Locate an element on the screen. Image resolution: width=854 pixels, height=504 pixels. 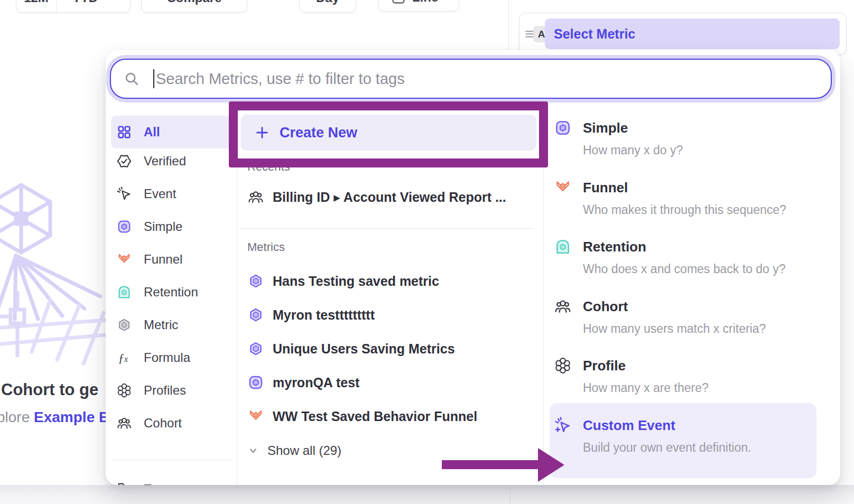
sidebar-item-tags: Tags is located at coordinates (172, 479).